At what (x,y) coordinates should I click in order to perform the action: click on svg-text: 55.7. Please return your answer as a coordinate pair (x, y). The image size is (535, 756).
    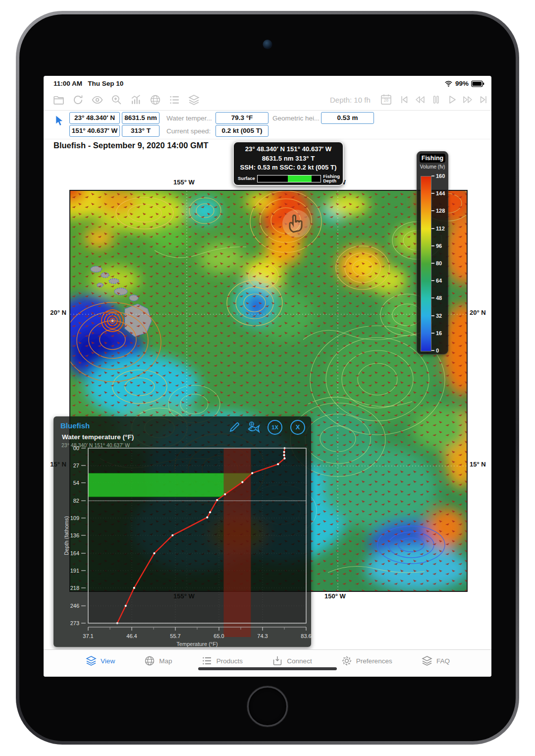
    Looking at the image, I should click on (175, 636).